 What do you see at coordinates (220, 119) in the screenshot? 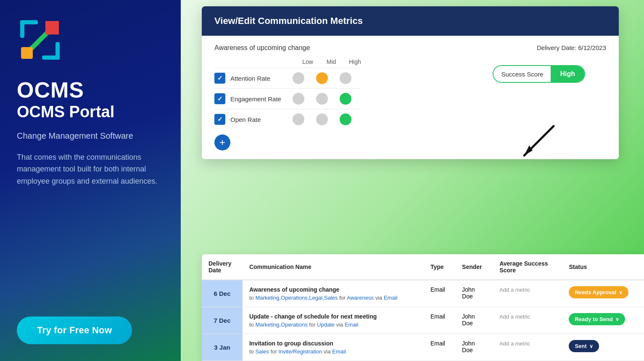
I see `metric-checkbox-open` at bounding box center [220, 119].